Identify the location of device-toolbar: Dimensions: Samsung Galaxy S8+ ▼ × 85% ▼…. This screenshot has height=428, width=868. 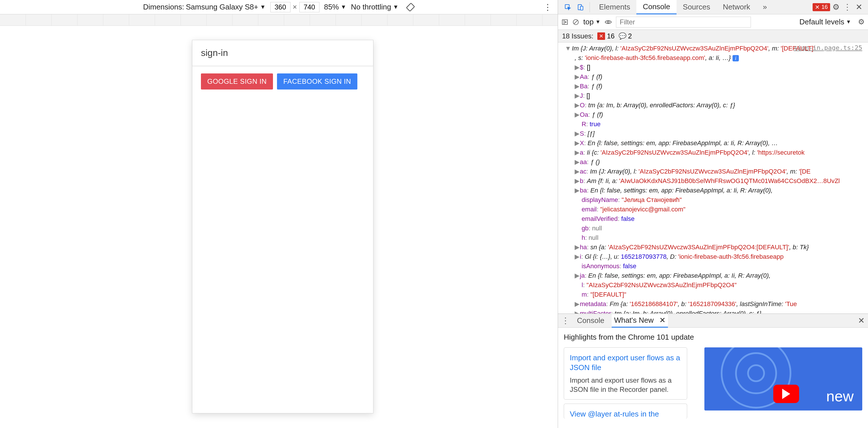
(279, 7).